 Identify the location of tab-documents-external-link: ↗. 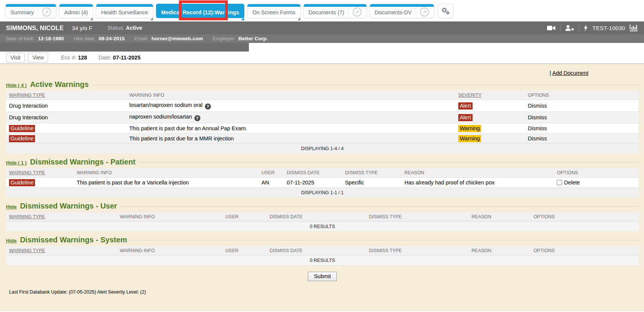
(355, 12).